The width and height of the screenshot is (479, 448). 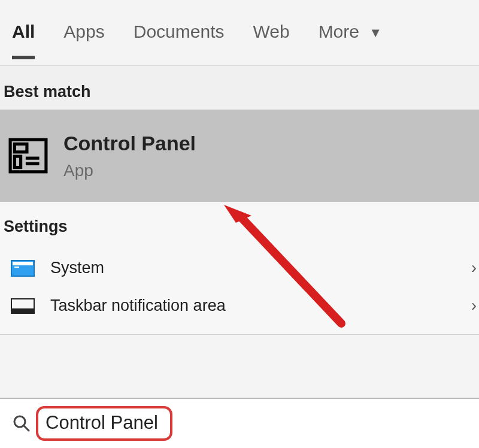 I want to click on settings-item-label: Taskbar notification area, so click(x=138, y=305).